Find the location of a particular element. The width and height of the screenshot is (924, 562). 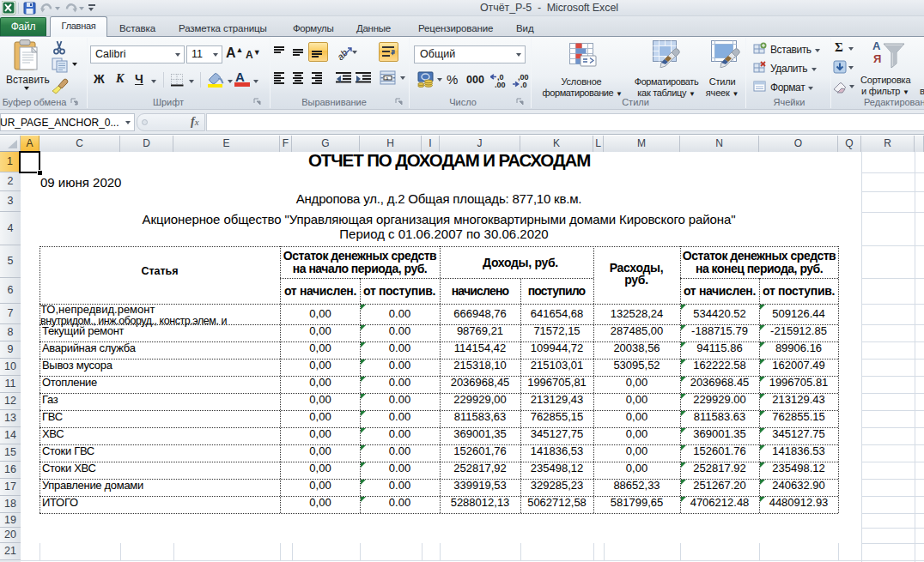

svg-text: Я is located at coordinates (878, 58).